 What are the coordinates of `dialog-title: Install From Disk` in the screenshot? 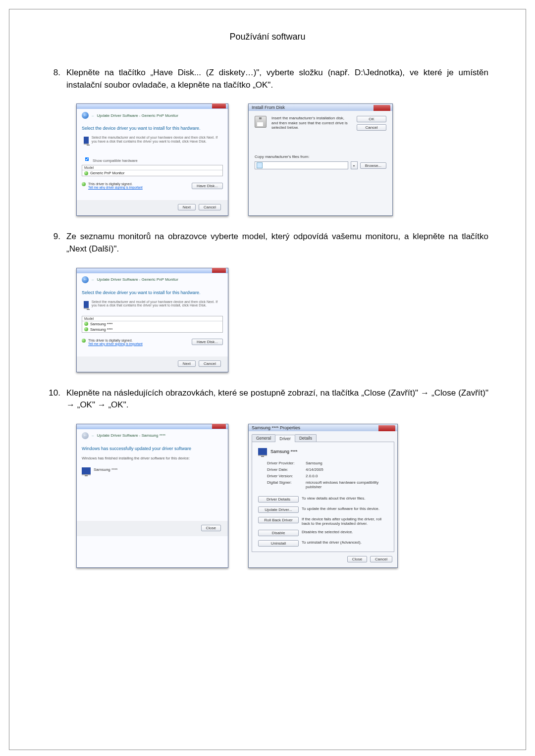 It's located at (321, 107).